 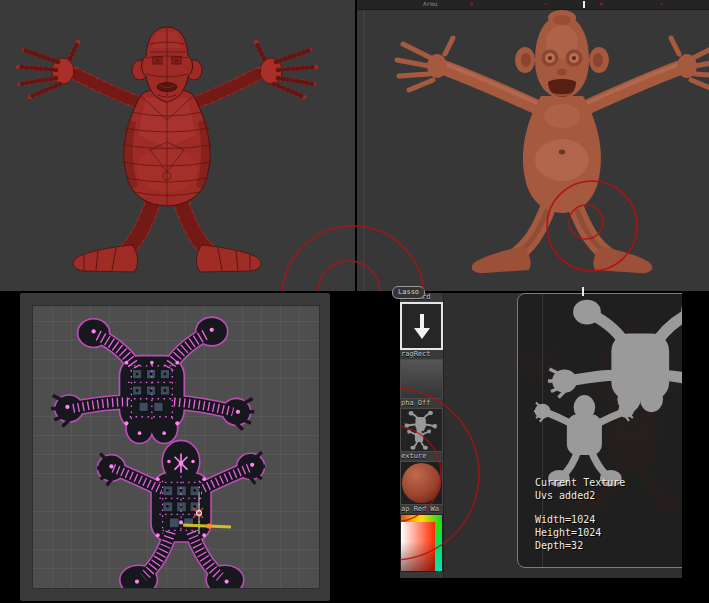 I want to click on material-label: ap Red Wa, so click(x=422, y=510).